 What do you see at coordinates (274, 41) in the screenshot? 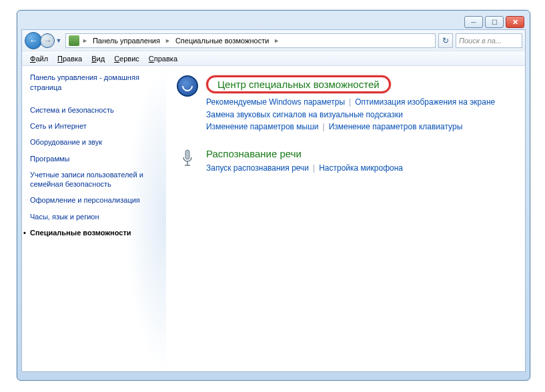
I see `address-toolbar: ← → ▼ ► Панель управления ► Специальные …` at bounding box center [274, 41].